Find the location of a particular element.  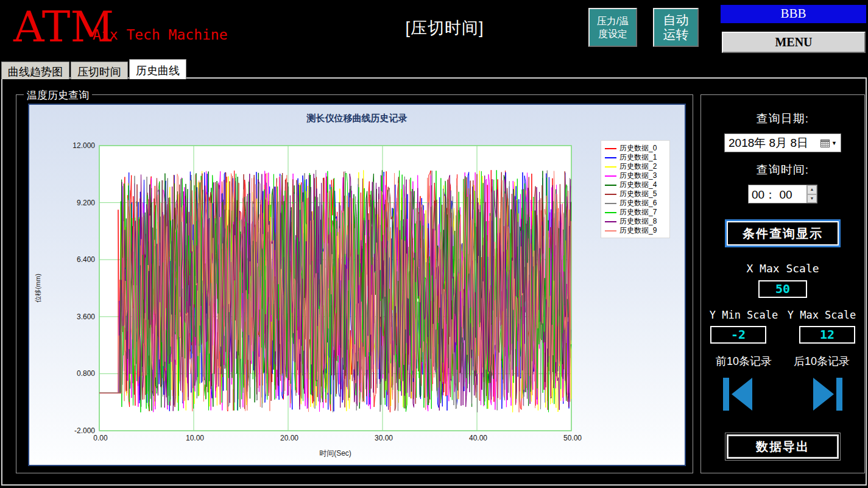

page-title: [压切时间] is located at coordinates (445, 28).